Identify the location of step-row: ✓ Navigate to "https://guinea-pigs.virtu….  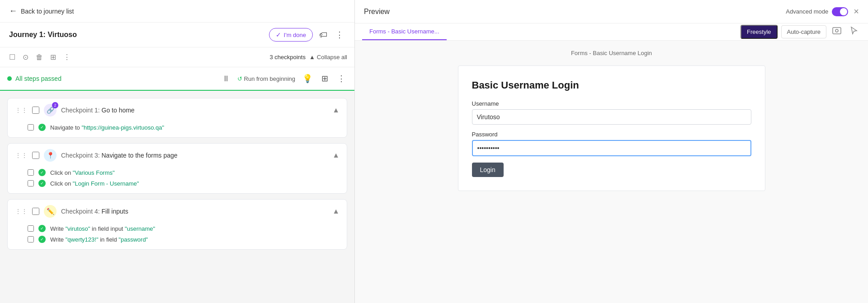
(184, 127).